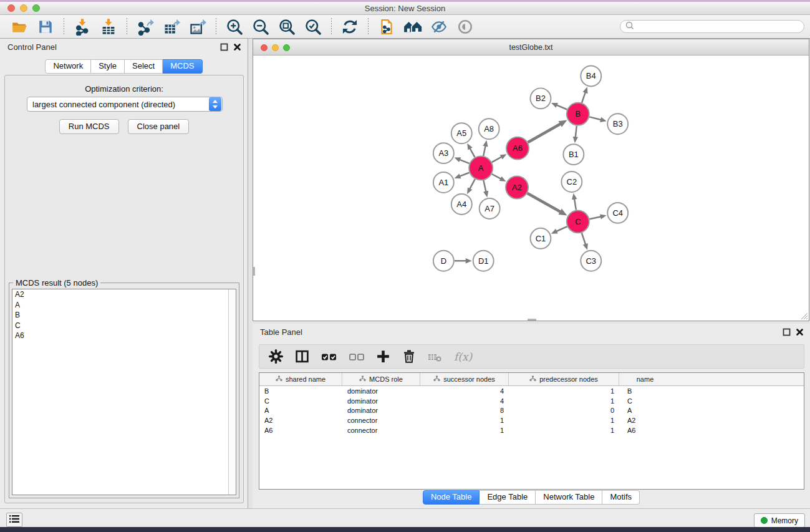 The image size is (810, 532). What do you see at coordinates (387, 27) in the screenshot?
I see `network-file-icon` at bounding box center [387, 27].